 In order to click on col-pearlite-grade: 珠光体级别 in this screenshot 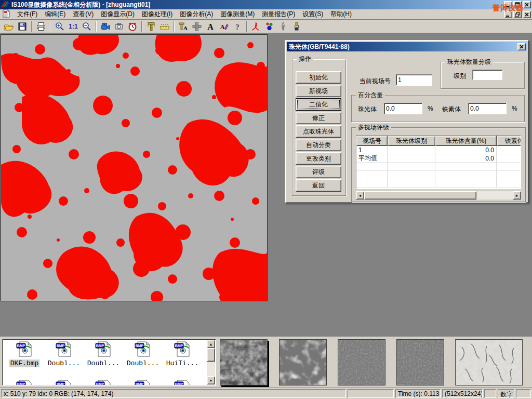, I will do `click(411, 141)`.